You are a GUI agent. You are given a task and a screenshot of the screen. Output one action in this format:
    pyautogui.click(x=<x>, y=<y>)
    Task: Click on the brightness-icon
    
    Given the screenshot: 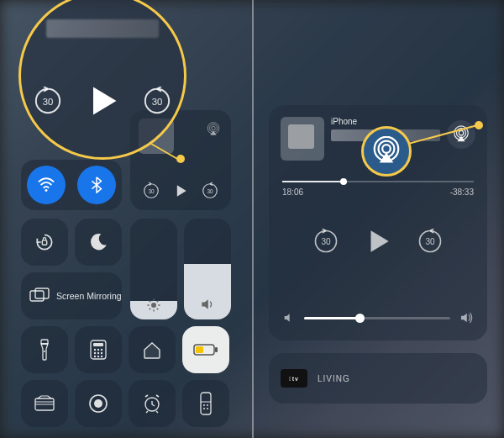 What is the action you would take?
    pyautogui.click(x=154, y=305)
    